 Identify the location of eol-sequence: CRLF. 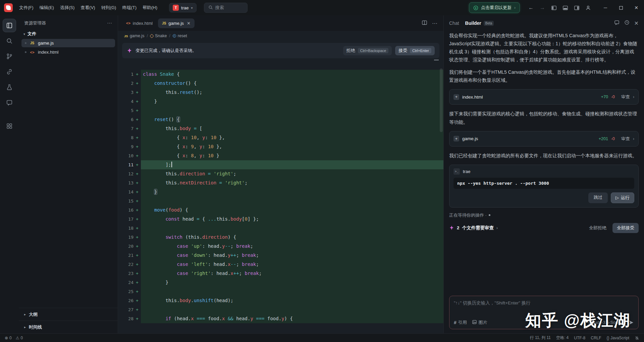
(596, 338).